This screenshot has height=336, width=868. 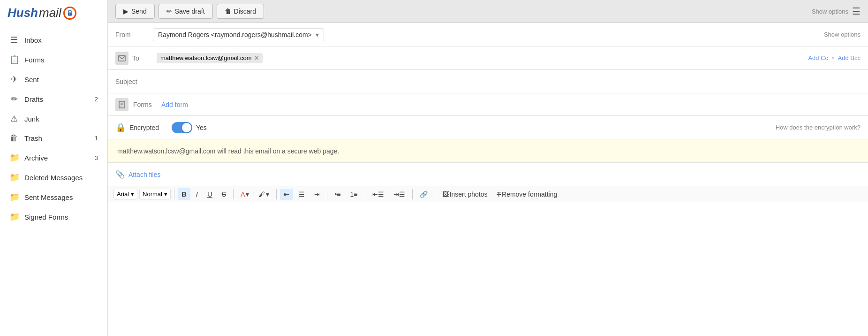 What do you see at coordinates (317, 194) in the screenshot?
I see `align-right-icon: ⇥` at bounding box center [317, 194].